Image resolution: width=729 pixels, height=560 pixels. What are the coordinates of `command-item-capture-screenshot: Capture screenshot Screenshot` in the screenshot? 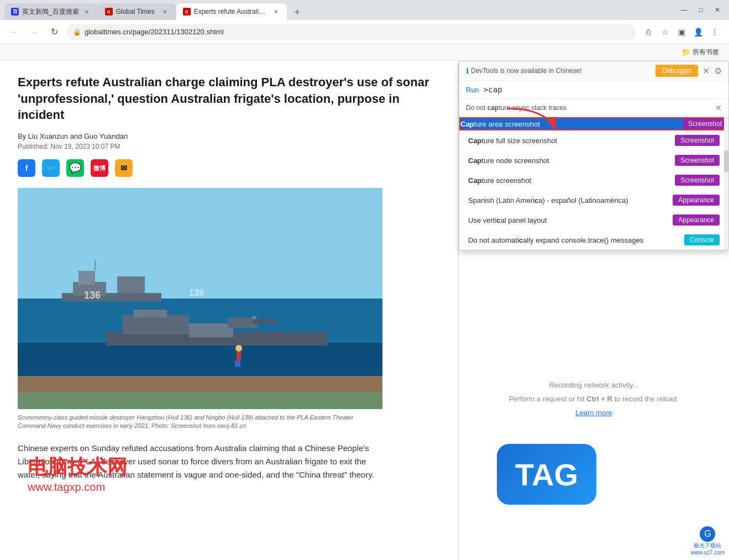 It's located at (594, 180).